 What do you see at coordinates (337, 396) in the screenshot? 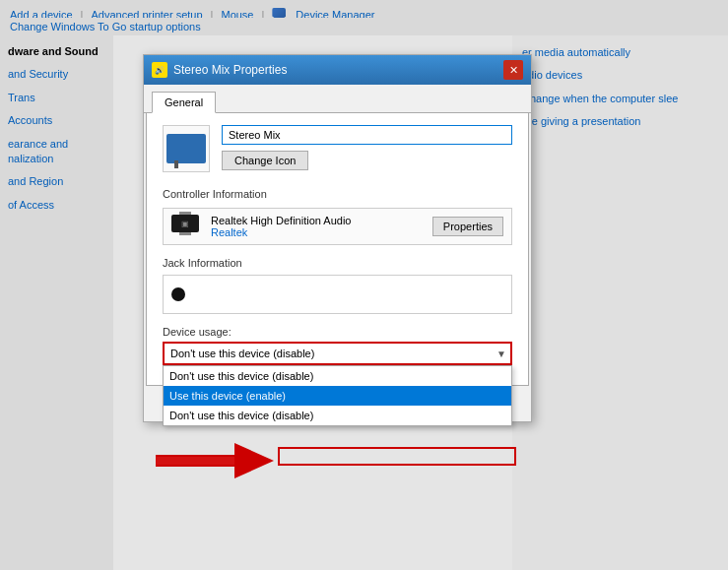
I see `dropdown-open-list: Don't use this device (disable) Use this…` at bounding box center [337, 396].